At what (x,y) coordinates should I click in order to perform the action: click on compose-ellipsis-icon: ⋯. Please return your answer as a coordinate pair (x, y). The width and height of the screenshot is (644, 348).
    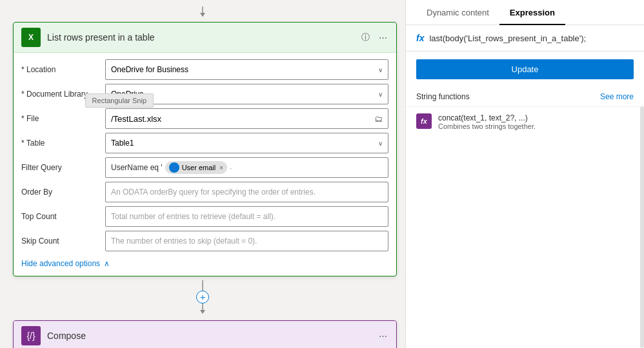
    Looking at the image, I should click on (383, 336).